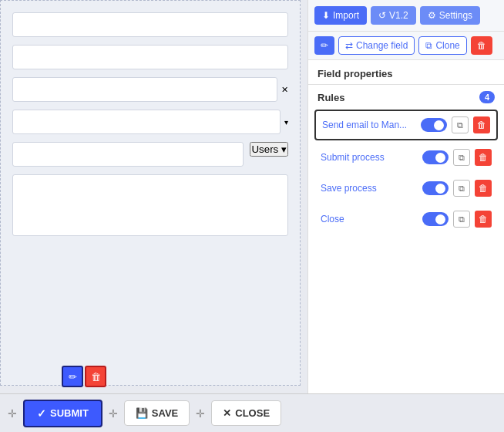  I want to click on rule-delete-btn-2: 🗑, so click(483, 157).